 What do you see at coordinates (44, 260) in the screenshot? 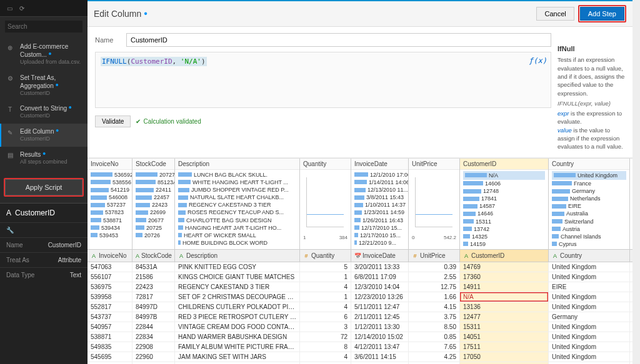
I see `prop-row: Treat AsAttribute` at bounding box center [44, 260].